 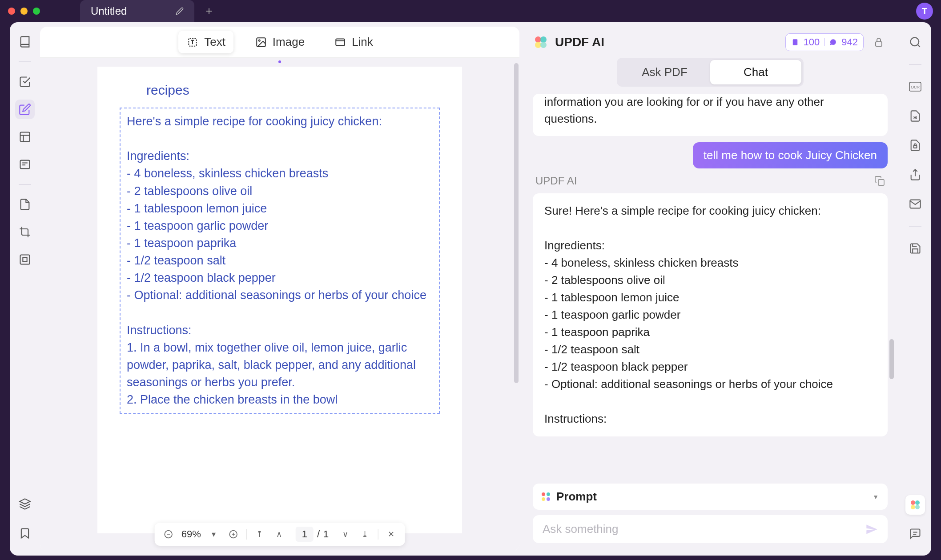 What do you see at coordinates (710, 497) in the screenshot?
I see `prompt-selector: Prompt ▼` at bounding box center [710, 497].